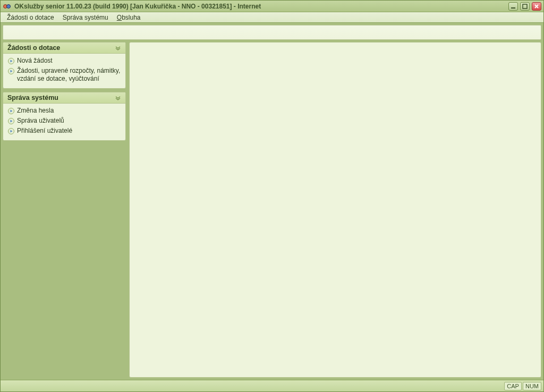 This screenshot has width=544, height=392. What do you see at coordinates (64, 71) in the screenshot?
I see `panel-body: Nová žádost Žádosti, upravené rozpočty, …` at bounding box center [64, 71].